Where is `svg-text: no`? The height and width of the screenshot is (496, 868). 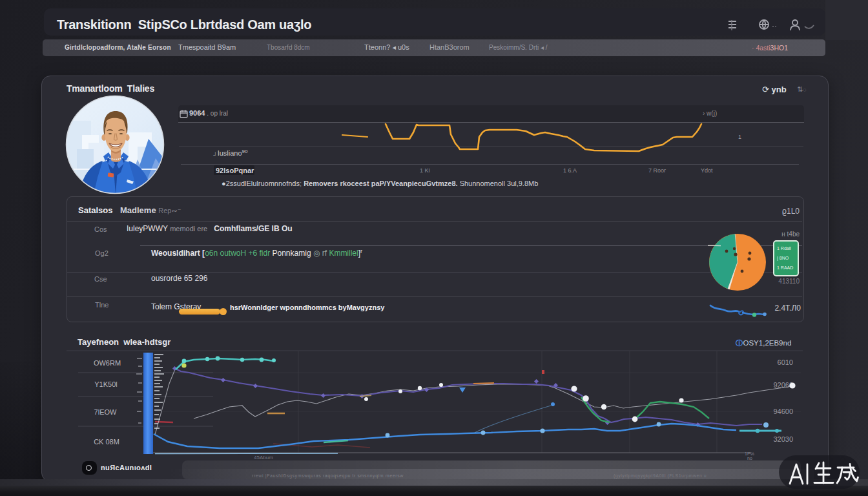
svg-text: no is located at coordinates (750, 459).